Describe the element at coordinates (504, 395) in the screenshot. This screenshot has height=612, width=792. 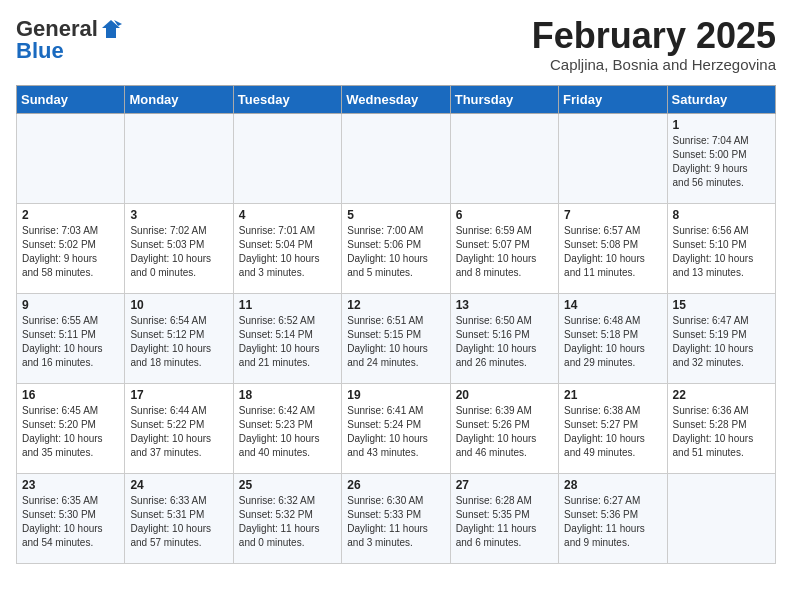
I see `day-number: 20` at that location.